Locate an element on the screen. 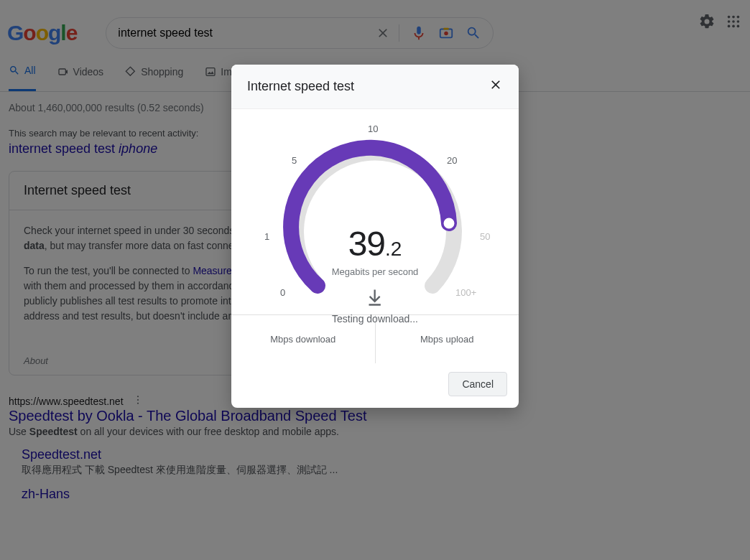 The width and height of the screenshot is (750, 560). close-icon is located at coordinates (496, 86).